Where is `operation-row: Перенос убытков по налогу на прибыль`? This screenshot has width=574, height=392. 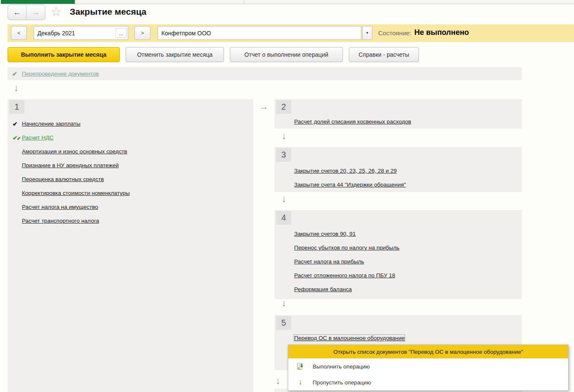 operation-row: Перенос убытков по налогу на прибыль is located at coordinates (398, 248).